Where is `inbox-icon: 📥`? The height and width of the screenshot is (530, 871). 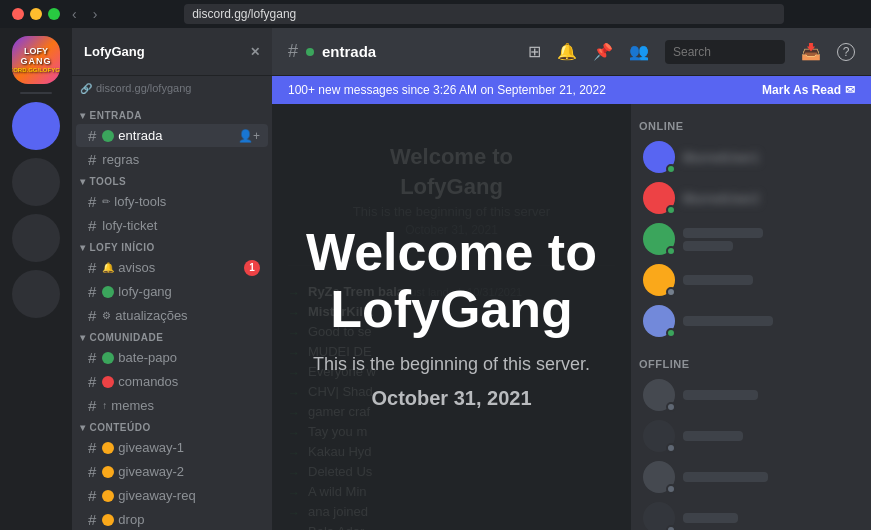
inbox-icon: 📥 is located at coordinates (811, 52).